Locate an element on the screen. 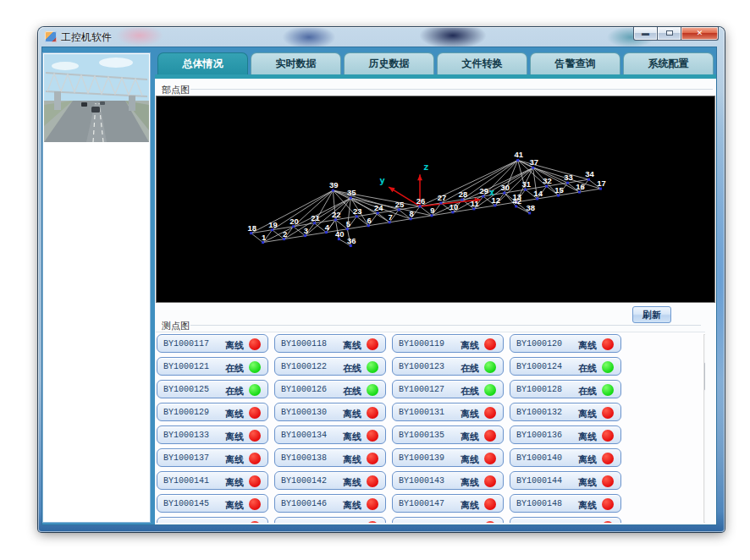  svg-text: 24 is located at coordinates (379, 208).